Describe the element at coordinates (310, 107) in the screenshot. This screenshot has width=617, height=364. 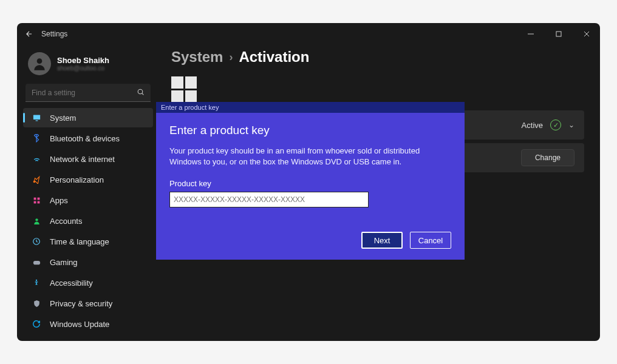
I see `dialog-titlebar: Enter a product key` at that location.